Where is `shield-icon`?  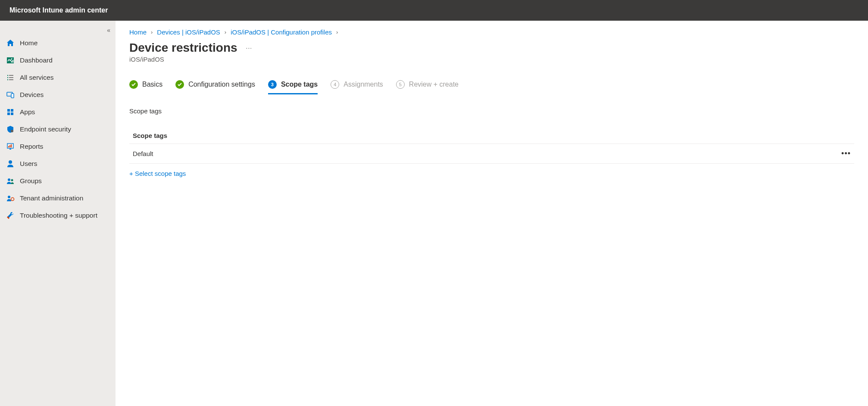 shield-icon is located at coordinates (10, 129).